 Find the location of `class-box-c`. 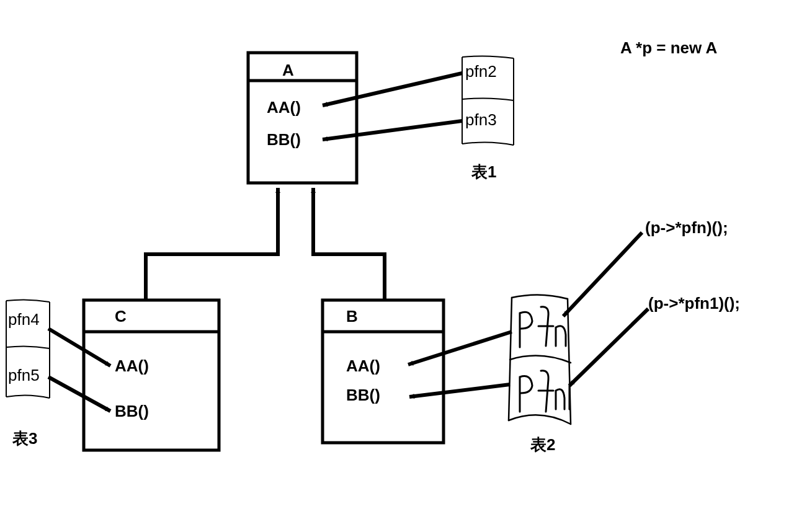

class-box-c is located at coordinates (151, 375).